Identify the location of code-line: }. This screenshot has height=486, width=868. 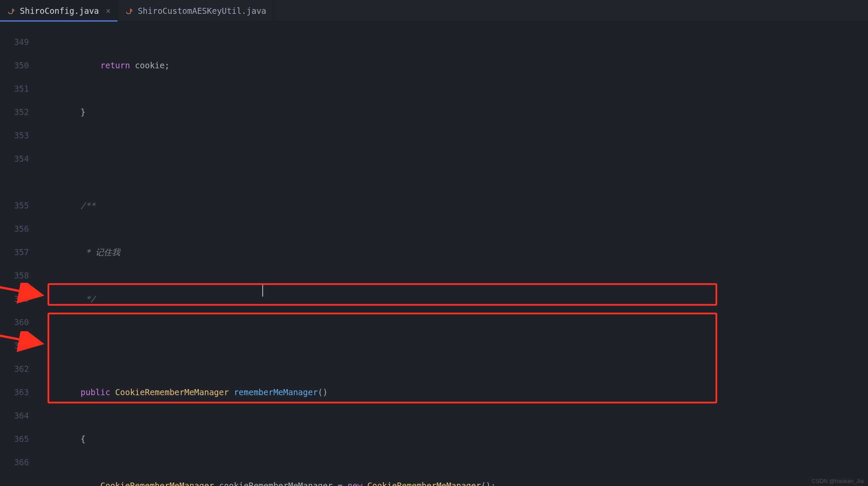
(455, 112).